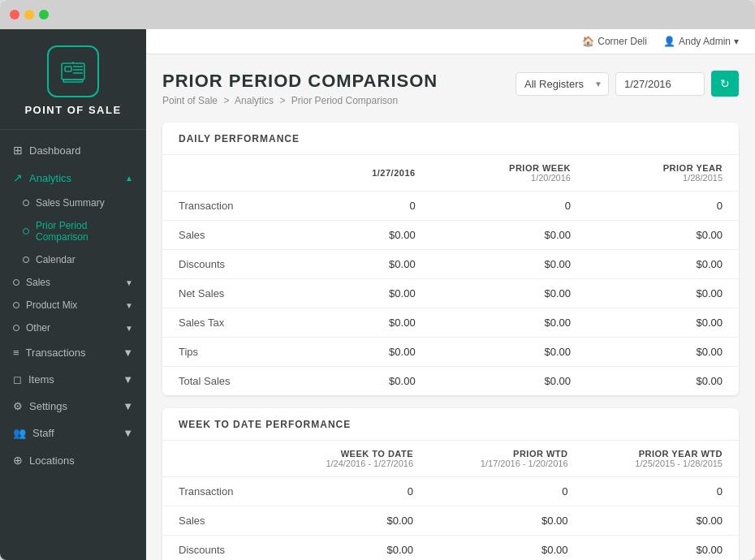 Image resolution: width=755 pixels, height=560 pixels. What do you see at coordinates (725, 84) in the screenshot?
I see `refresh-button: ↻` at bounding box center [725, 84].